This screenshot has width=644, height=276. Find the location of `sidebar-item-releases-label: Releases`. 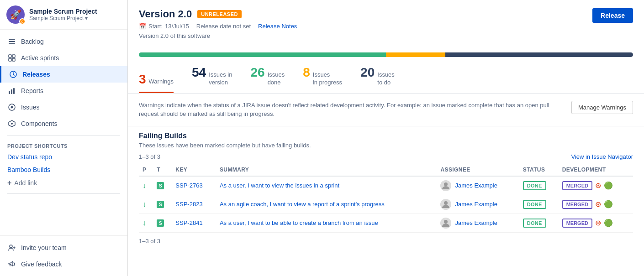

sidebar-item-releases-label: Releases is located at coordinates (37, 74).